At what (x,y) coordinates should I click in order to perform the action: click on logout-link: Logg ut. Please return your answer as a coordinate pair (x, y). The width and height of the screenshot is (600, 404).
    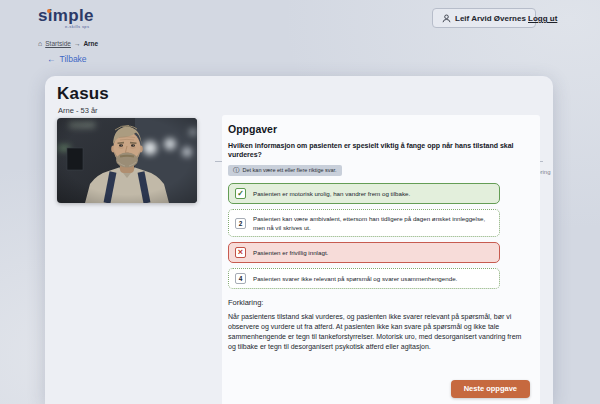
    Looking at the image, I should click on (542, 18).